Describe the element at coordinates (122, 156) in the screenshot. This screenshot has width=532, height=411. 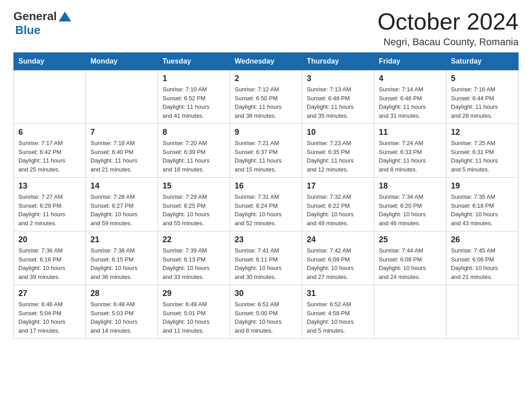
I see `day-info: Sunrise: 7:18 AM Sunset: 6:40 PM Dayligh…` at that location.